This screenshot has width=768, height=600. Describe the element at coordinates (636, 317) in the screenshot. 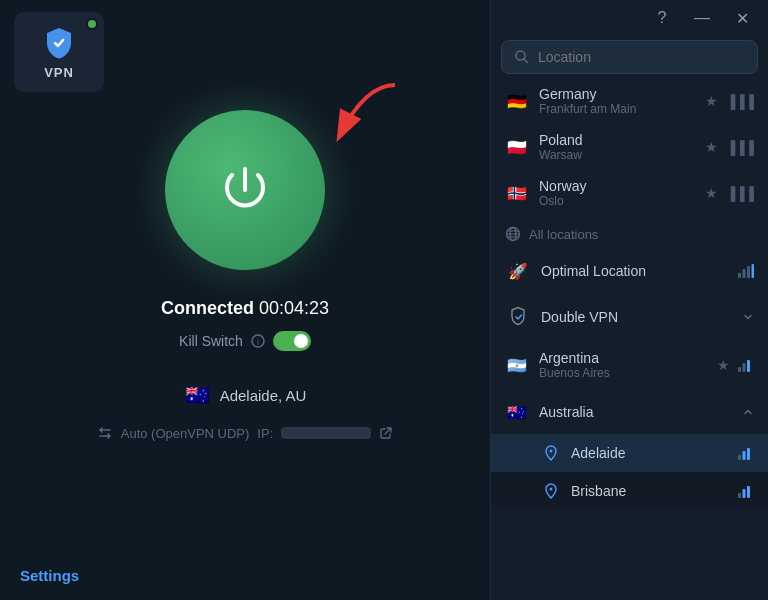

I see `double-vpn-label: Double VPN` at that location.